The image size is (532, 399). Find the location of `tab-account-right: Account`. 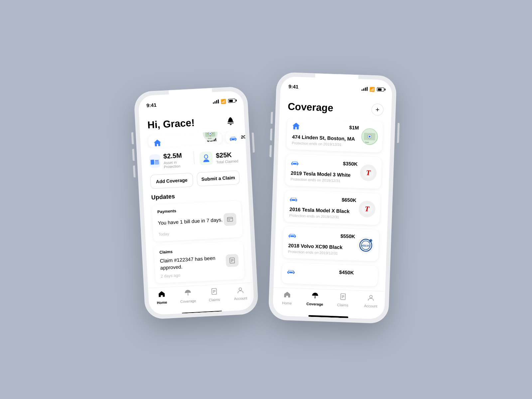

tab-account-right: Account is located at coordinates (371, 301).